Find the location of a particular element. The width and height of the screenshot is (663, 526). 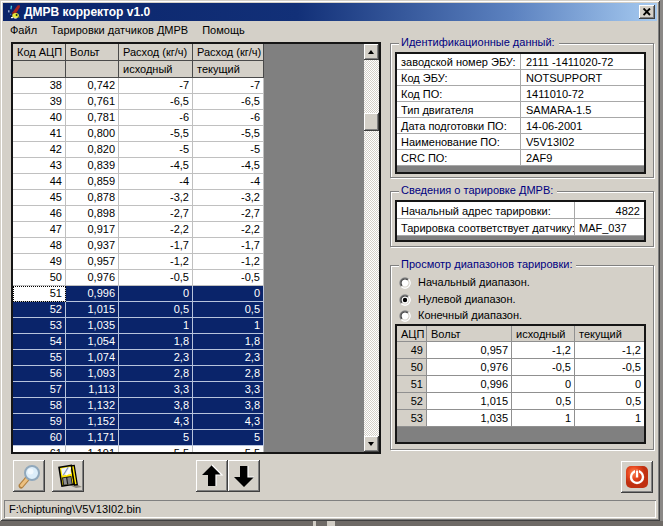

table-cell: 60 is located at coordinates (40, 438).